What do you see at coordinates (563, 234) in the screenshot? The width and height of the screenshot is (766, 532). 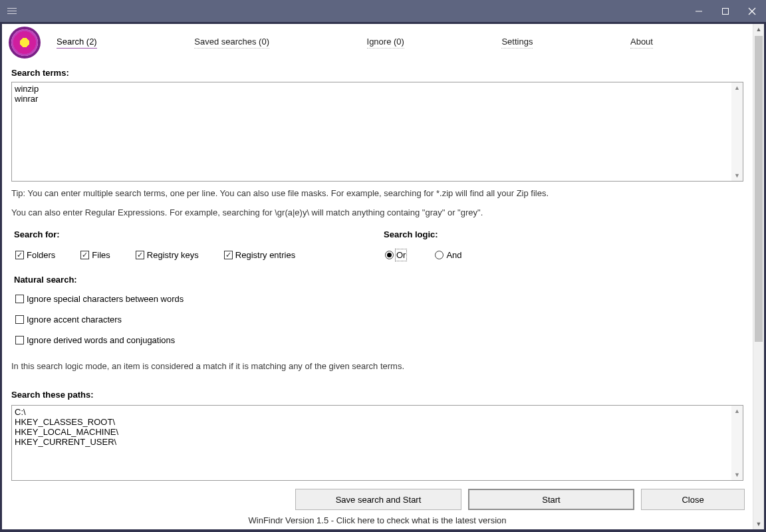 I see `search-logic-label: Search logic:` at bounding box center [563, 234].